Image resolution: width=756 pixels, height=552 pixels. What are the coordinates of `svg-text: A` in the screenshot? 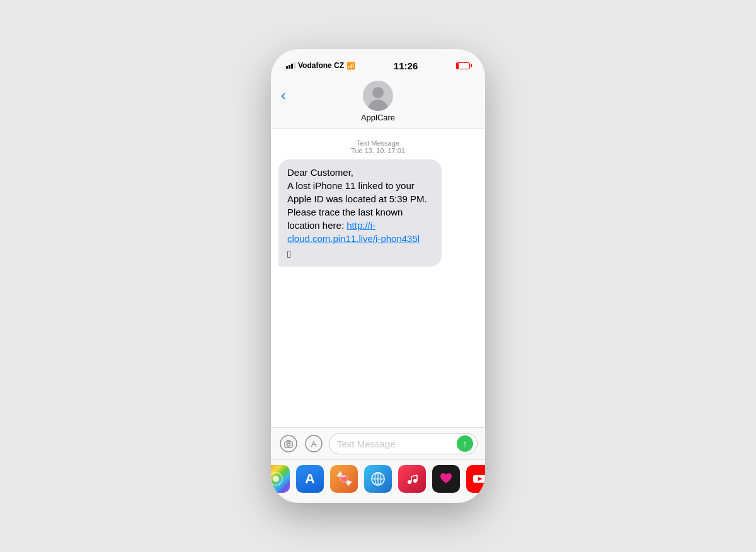 It's located at (314, 444).